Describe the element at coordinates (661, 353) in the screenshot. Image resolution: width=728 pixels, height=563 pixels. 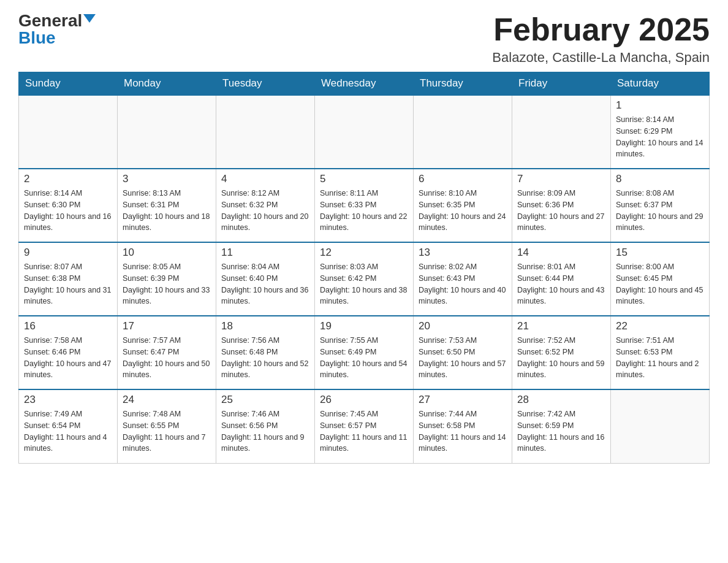
I see `calendar-cell: 22Sunrise: 7:51 AMSunset: 6:53 PMDayligh…` at that location.